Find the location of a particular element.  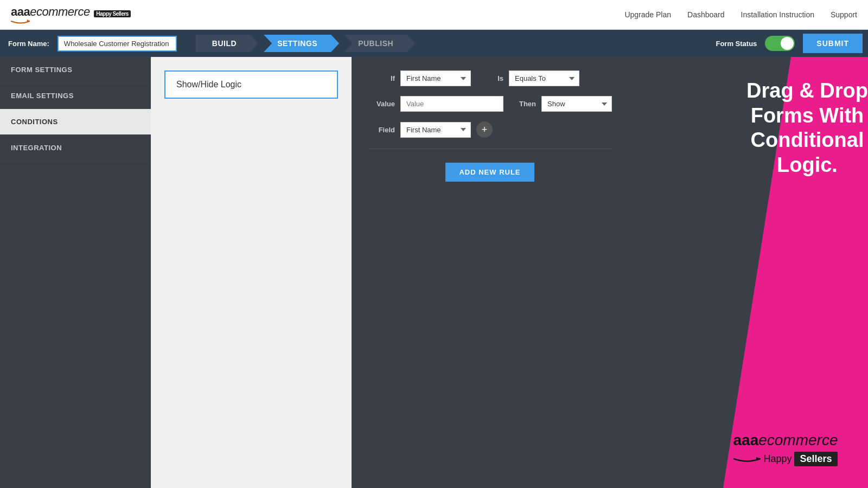

is-label: Is is located at coordinates (490, 78).